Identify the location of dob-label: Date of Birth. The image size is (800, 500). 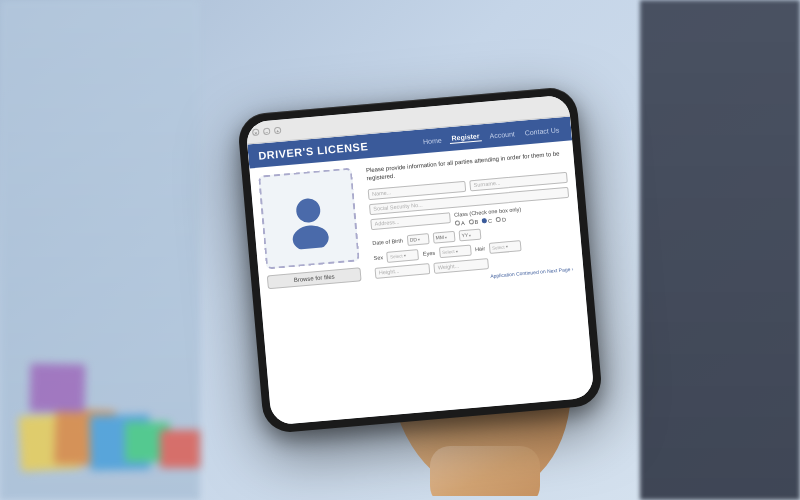
(388, 242).